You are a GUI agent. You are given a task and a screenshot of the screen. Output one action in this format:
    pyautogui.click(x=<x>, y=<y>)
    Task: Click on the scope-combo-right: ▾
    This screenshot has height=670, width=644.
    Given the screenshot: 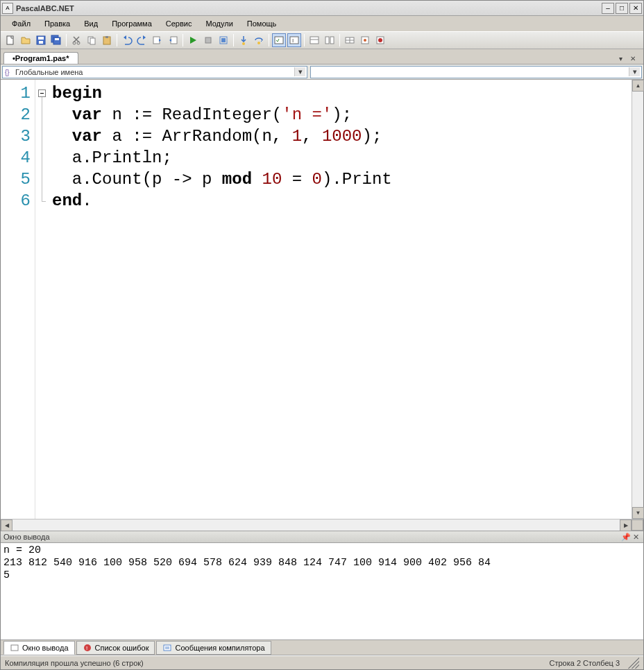 What is the action you would take?
    pyautogui.click(x=476, y=72)
    